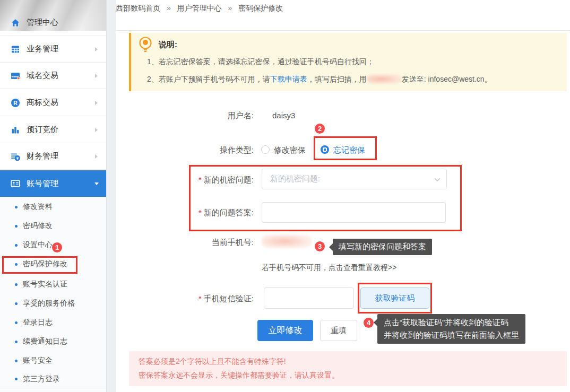  I want to click on sidebar-item-auction: 预订竞价, so click(53, 130).